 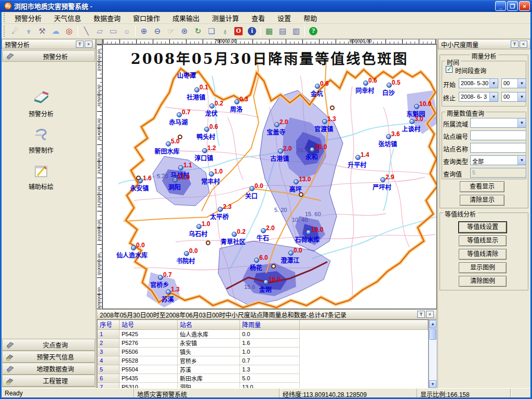 I want to click on station-id-cell: P5435, so click(x=149, y=378).